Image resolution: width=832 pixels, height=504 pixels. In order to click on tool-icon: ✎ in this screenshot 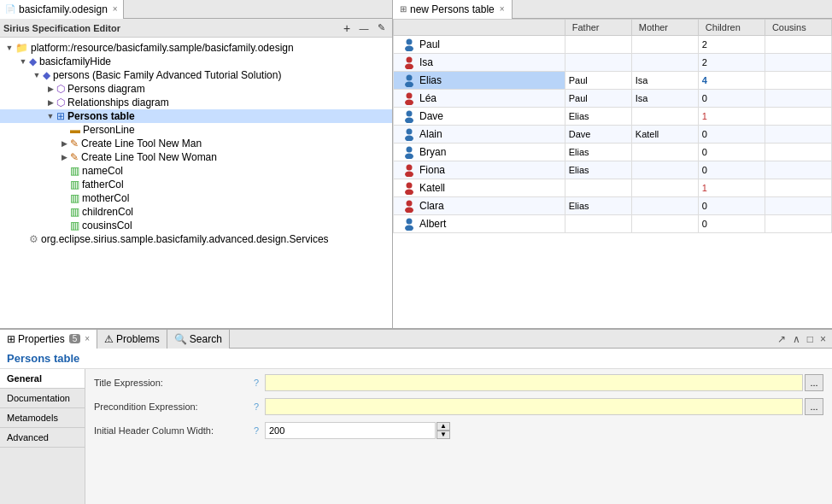, I will do `click(74, 144)`.